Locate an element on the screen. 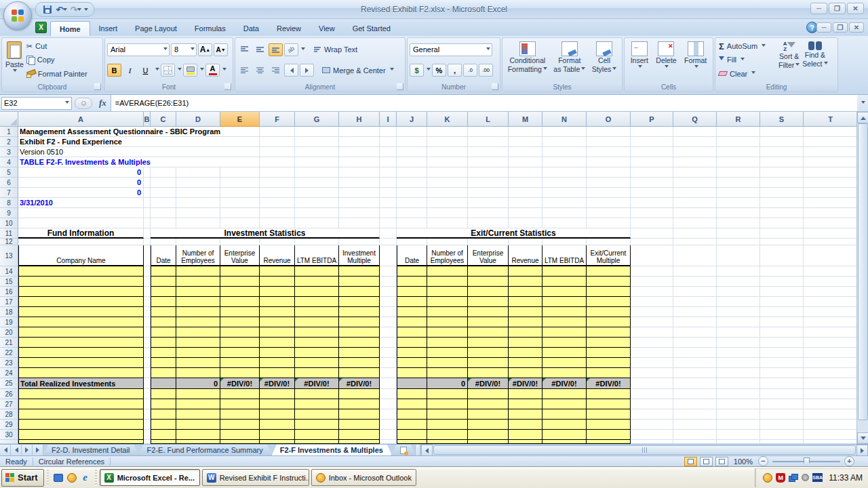 Image resolution: width=868 pixels, height=488 pixels. row-header: 19 is located at coordinates (9, 323).